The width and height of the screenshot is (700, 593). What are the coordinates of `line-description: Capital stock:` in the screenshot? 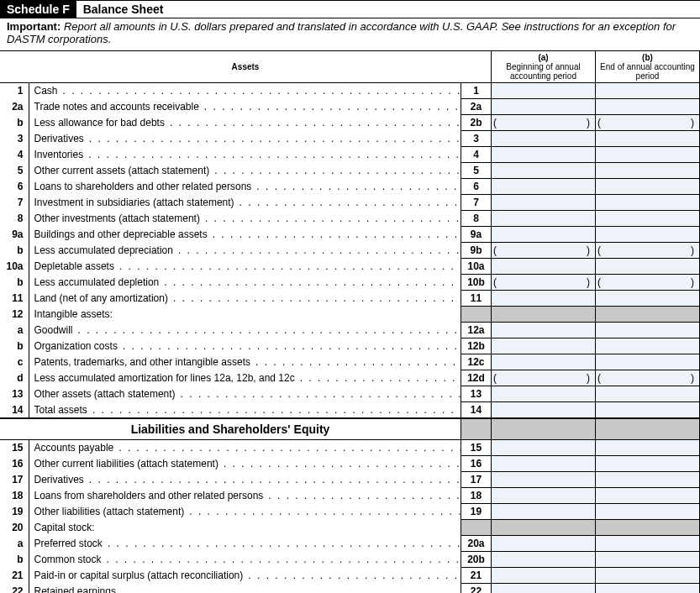 It's located at (245, 527).